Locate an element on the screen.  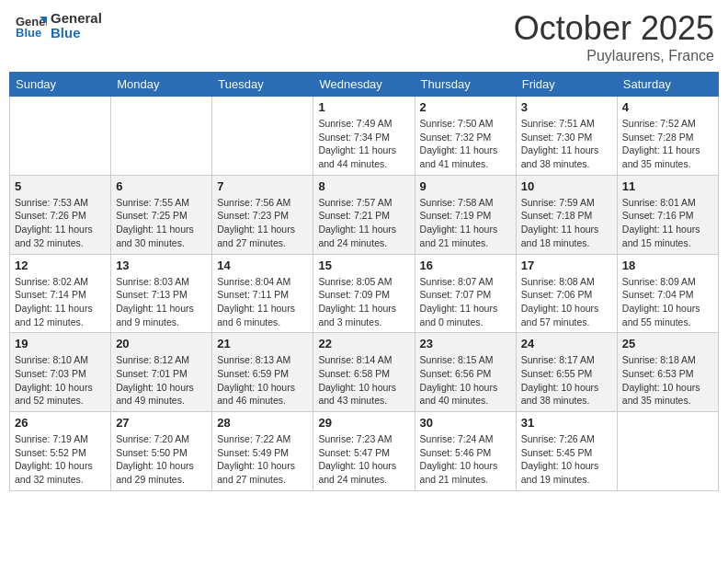
calendar-header-row: Sunday Monday Tuesday Wednesday Thursday… is located at coordinates (364, 85).